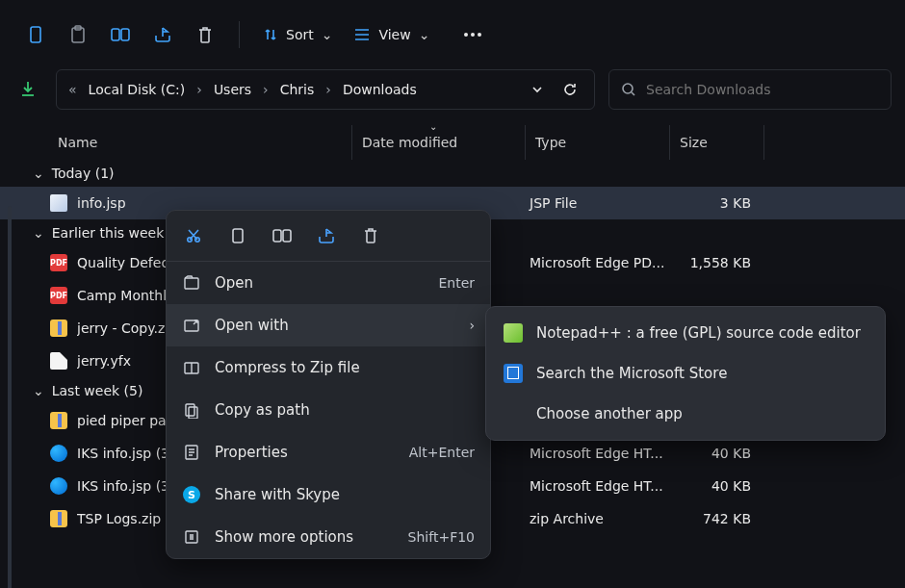 The image size is (905, 588). Describe the element at coordinates (763, 89) in the screenshot. I see `search-input` at that location.